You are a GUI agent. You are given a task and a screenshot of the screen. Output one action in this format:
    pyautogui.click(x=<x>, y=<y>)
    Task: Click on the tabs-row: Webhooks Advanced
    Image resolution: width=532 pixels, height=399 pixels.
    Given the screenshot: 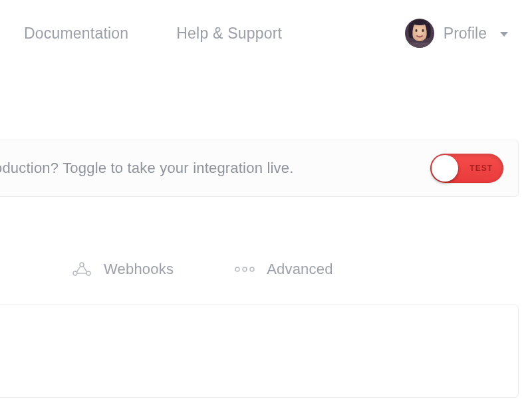 What is the action you would take?
    pyautogui.click(x=302, y=269)
    